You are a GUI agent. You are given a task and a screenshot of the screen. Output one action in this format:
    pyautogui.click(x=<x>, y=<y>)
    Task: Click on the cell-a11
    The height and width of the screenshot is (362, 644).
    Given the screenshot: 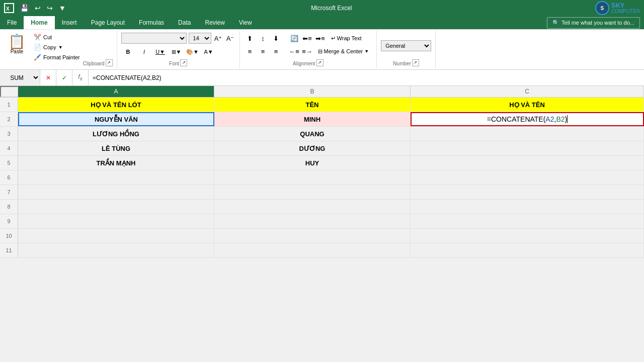 What is the action you would take?
    pyautogui.click(x=116, y=250)
    